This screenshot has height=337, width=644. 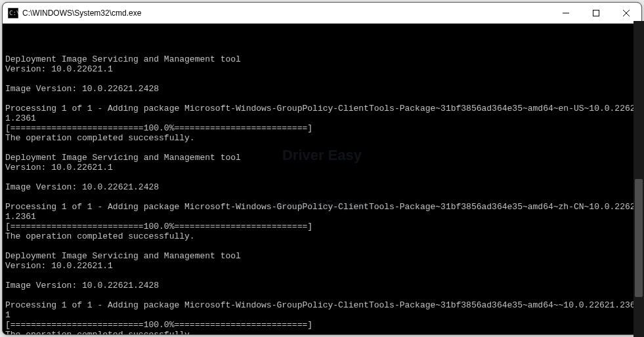 What do you see at coordinates (123, 157) in the screenshot?
I see `dism-header-2: Deployment Image Servicing and Managemen…` at bounding box center [123, 157].